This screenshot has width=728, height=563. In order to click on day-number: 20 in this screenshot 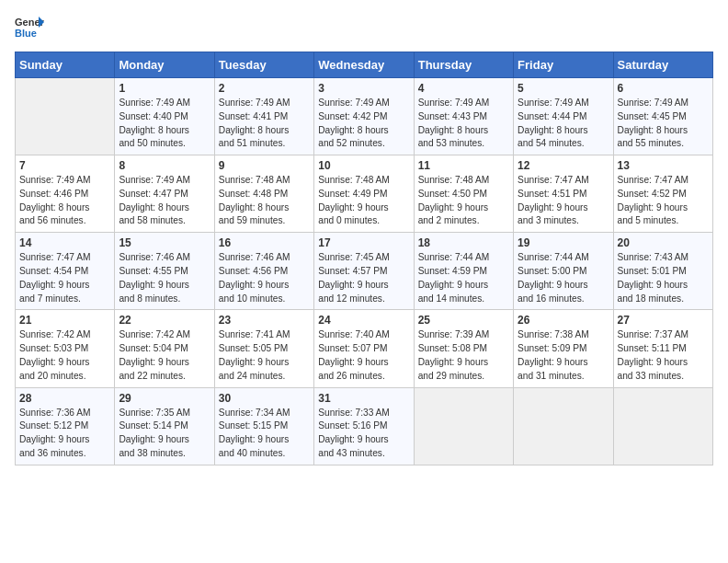, I will do `click(664, 243)`.